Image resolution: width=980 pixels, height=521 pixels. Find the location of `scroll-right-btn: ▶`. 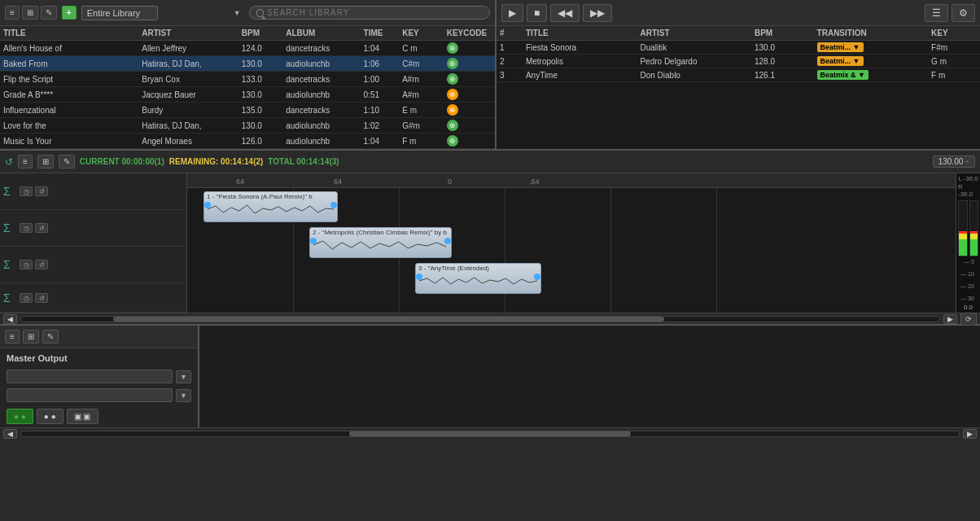

scroll-right-btn: ▶ is located at coordinates (951, 319).